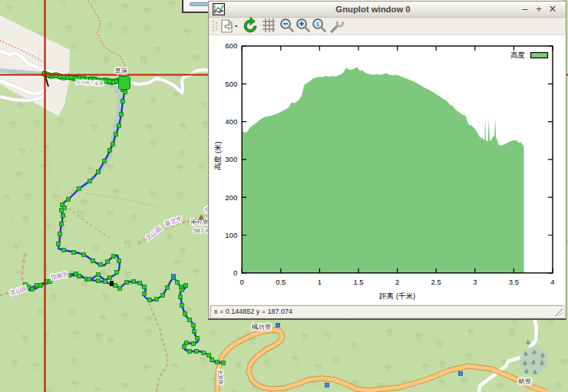 The image size is (568, 392). What do you see at coordinates (231, 160) in the screenshot?
I see `svg-text: 300` at bounding box center [231, 160].